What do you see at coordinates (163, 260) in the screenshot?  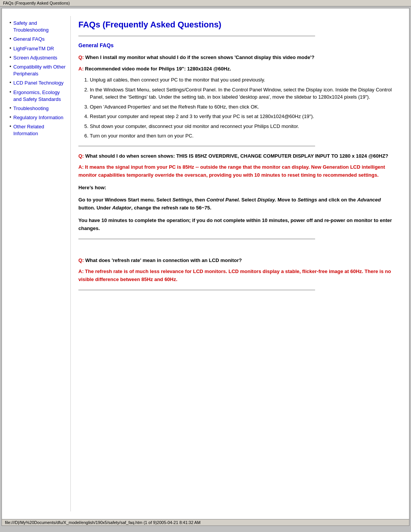 I see `q3-question: What does 'refresh rate' mean in connect…` at bounding box center [163, 260].